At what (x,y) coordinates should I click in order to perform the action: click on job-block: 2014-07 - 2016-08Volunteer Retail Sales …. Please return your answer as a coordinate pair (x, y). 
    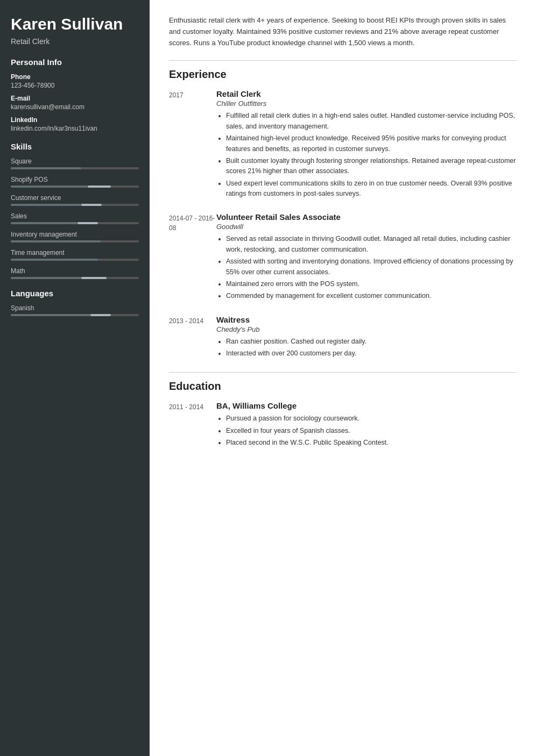
    Looking at the image, I should click on (343, 258).